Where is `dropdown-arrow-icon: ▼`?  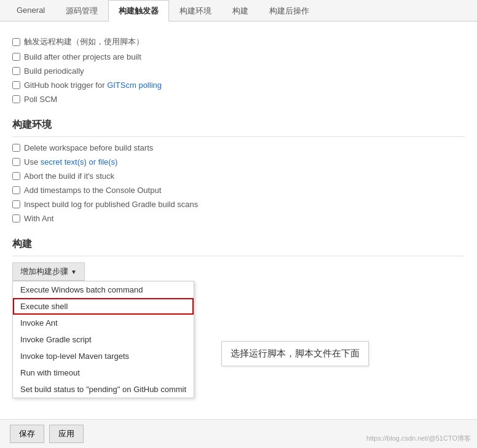
dropdown-arrow-icon: ▼ is located at coordinates (74, 272).